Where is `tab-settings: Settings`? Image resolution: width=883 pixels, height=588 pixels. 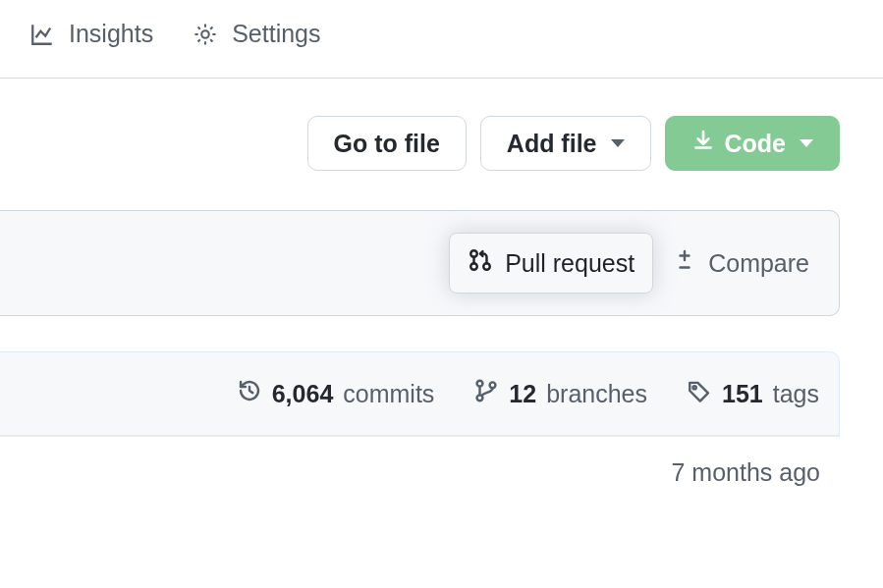 tab-settings: Settings is located at coordinates (256, 33).